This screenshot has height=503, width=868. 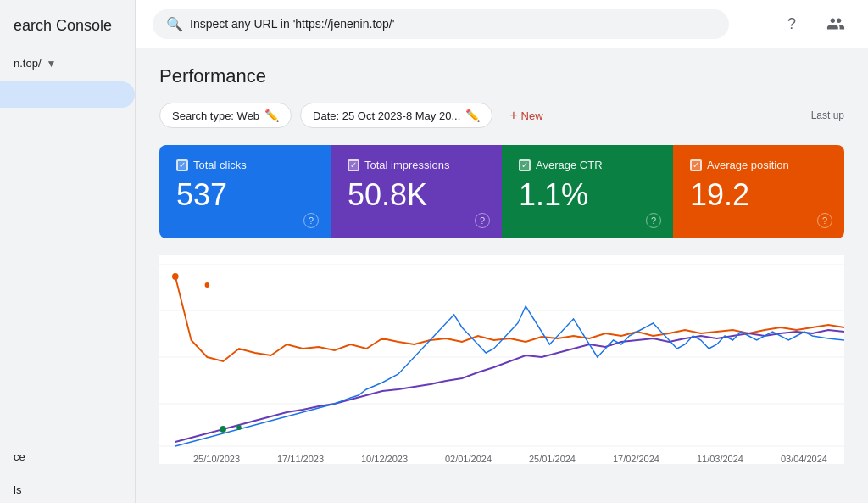 What do you see at coordinates (532, 115) in the screenshot?
I see `new-filter-label: New` at bounding box center [532, 115].